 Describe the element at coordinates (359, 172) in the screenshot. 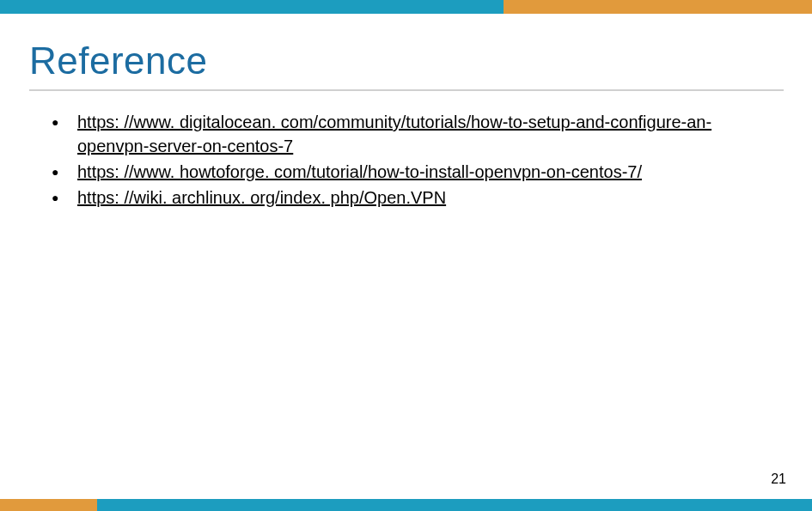

I see `reference-link: https: //www. howtoforge. com/tutorial/h…` at that location.